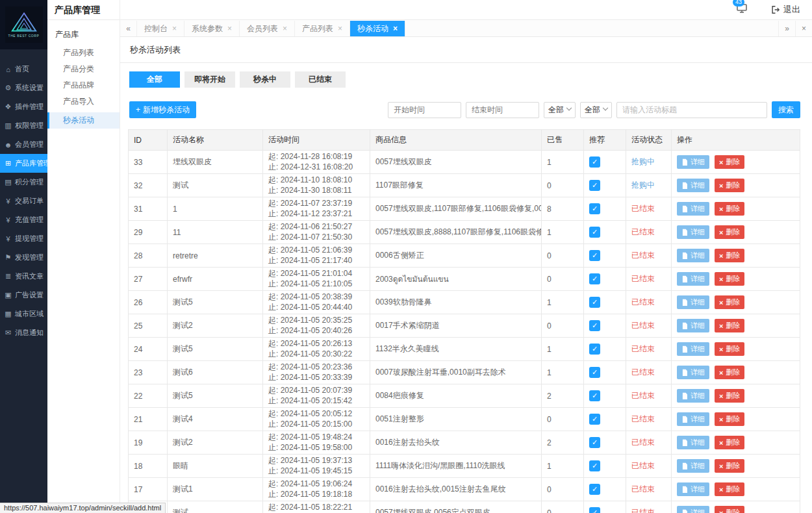 This screenshot has width=812, height=513. What do you see at coordinates (83, 121) in the screenshot?
I see `submenu-item: 秒杀活动` at bounding box center [83, 121].